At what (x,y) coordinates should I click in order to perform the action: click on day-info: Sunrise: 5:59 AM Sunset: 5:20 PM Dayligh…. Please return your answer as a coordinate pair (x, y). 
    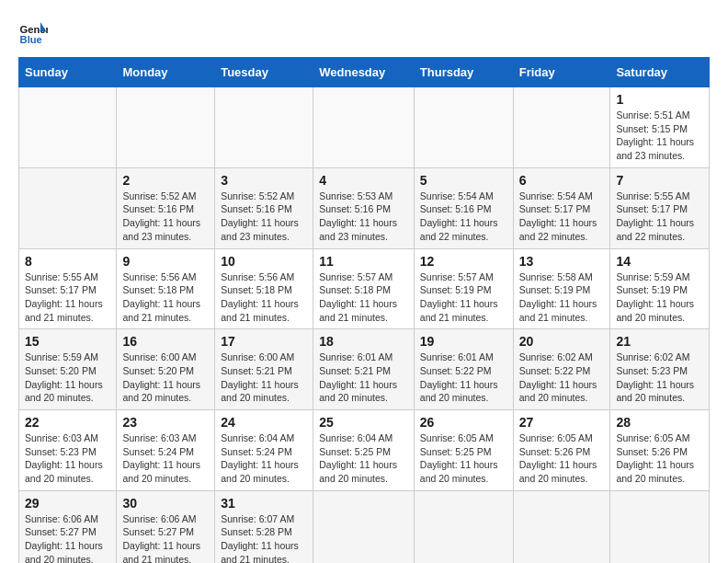
    Looking at the image, I should click on (68, 377).